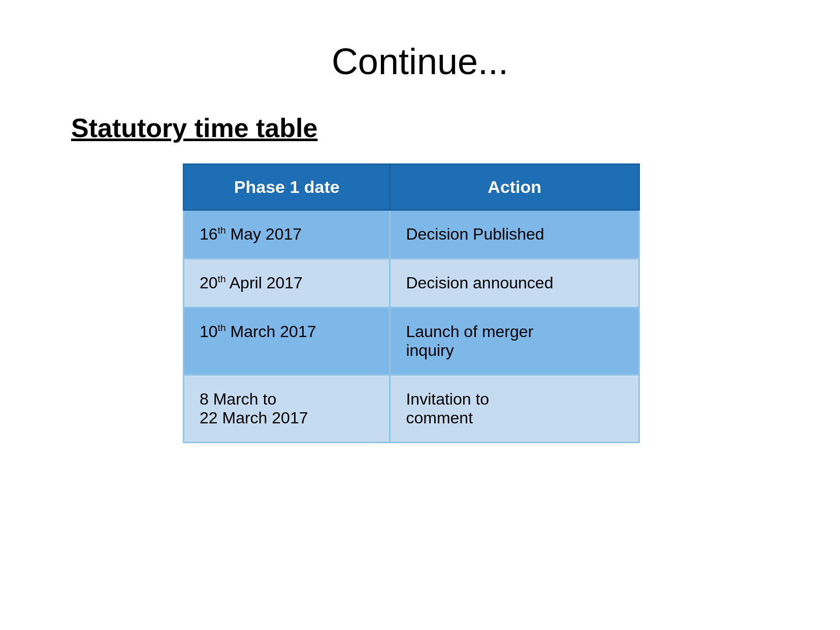  Describe the element at coordinates (515, 235) in the screenshot. I see `table-cell-action: Decision Published` at that location.